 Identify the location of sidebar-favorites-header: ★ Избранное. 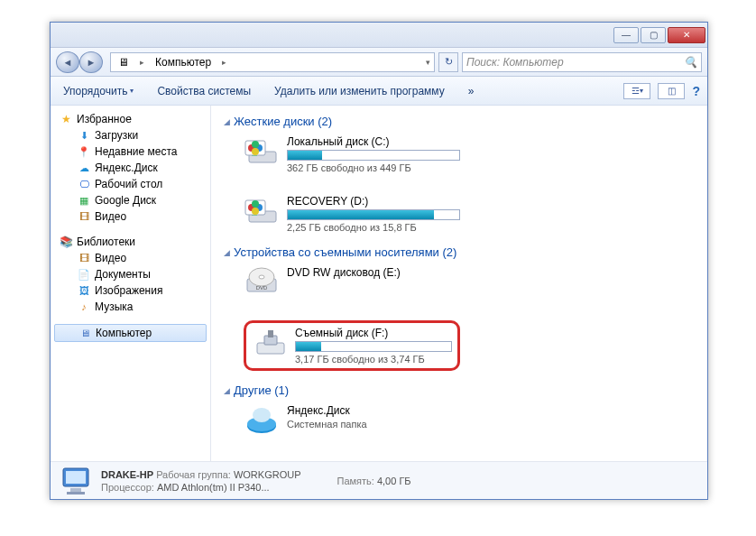
(130, 119).